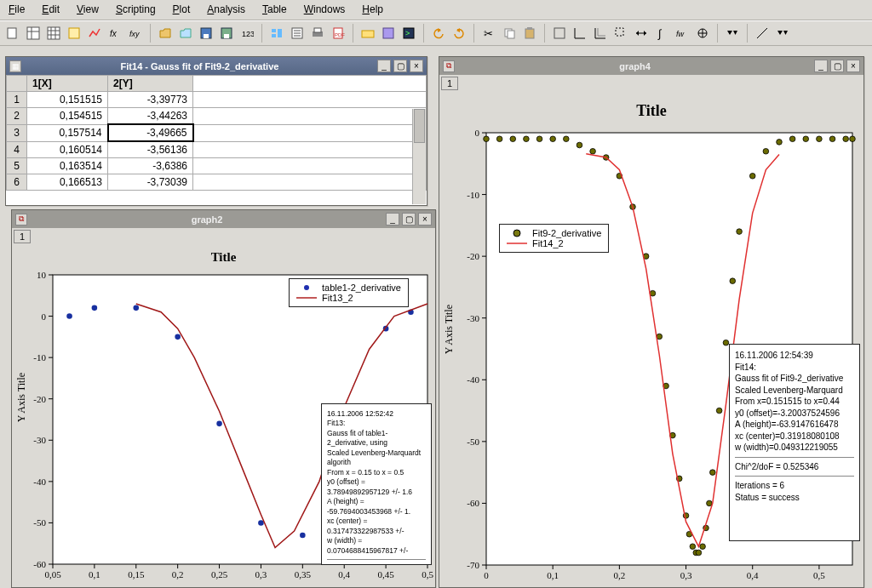 The image size is (872, 588). I want to click on column-header-x: 1[X], so click(68, 83).